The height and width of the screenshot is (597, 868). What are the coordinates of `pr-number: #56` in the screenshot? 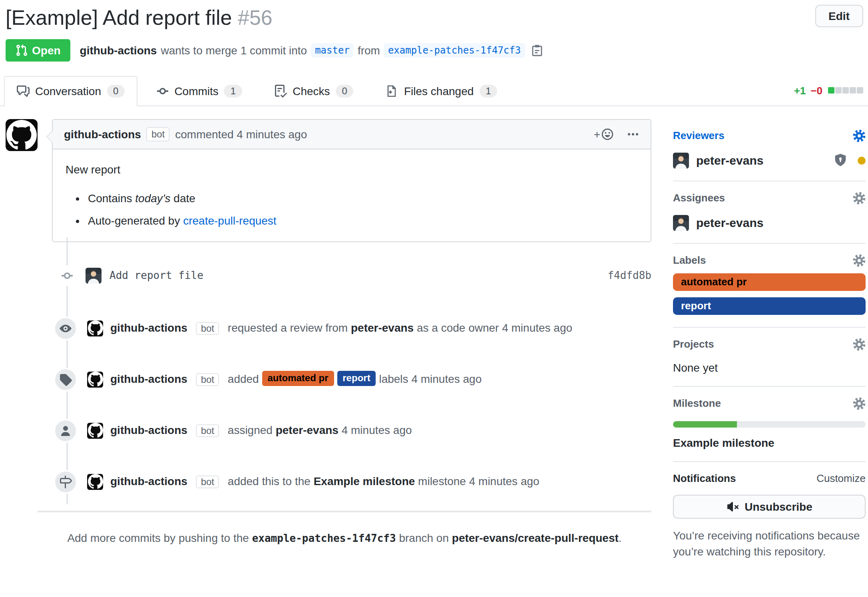 It's located at (255, 18).